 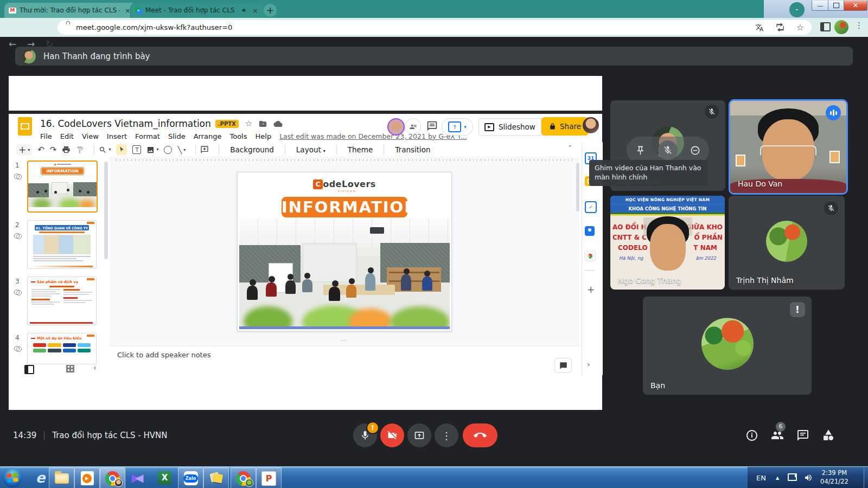 What do you see at coordinates (640, 150) in the screenshot?
I see `pin-video-button` at bounding box center [640, 150].